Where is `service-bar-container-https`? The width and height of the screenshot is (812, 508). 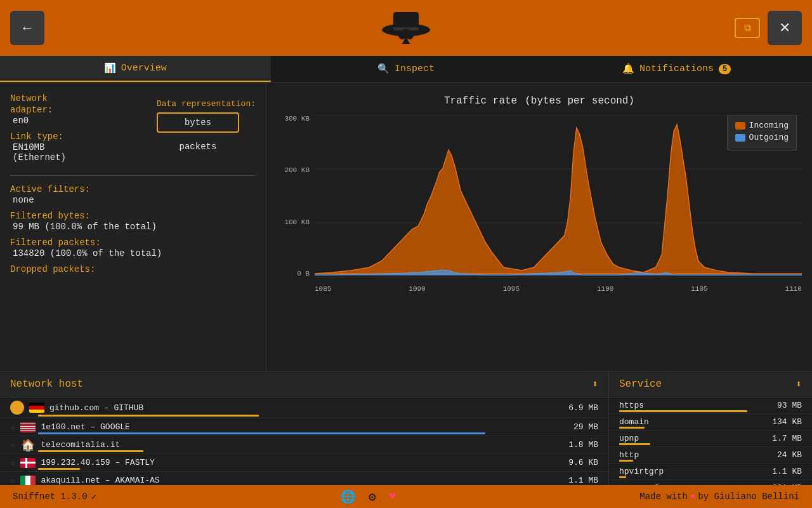 service-bar-container-https is located at coordinates (690, 411).